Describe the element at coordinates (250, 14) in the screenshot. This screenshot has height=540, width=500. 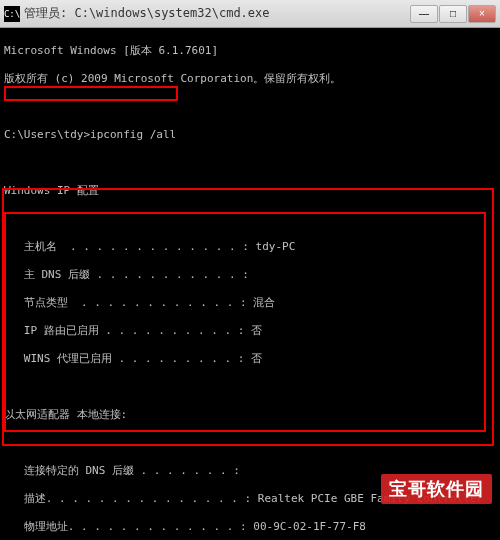
I see `window-titlebar: C:\ 管理员: C:\windows\system32\cmd.exe — □…` at that location.